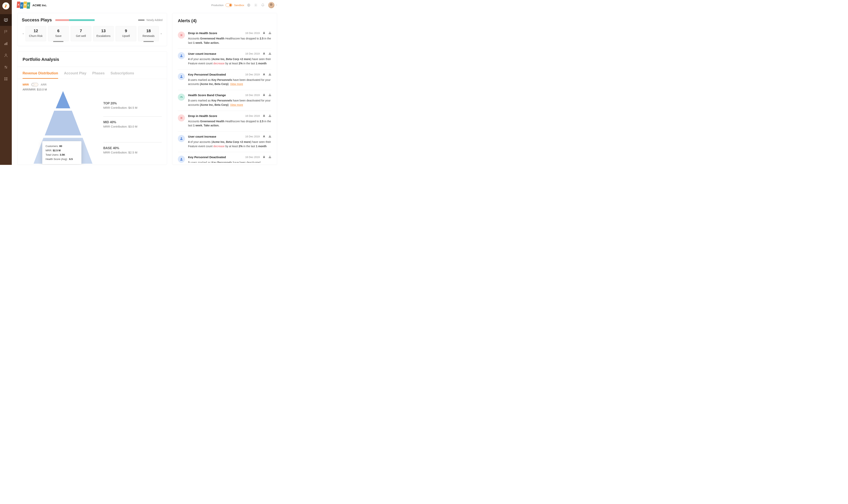 The image size is (848, 504). I want to click on success-plays-card: Success Plays Newly Added 12Churn Risk6S…, so click(92, 30).